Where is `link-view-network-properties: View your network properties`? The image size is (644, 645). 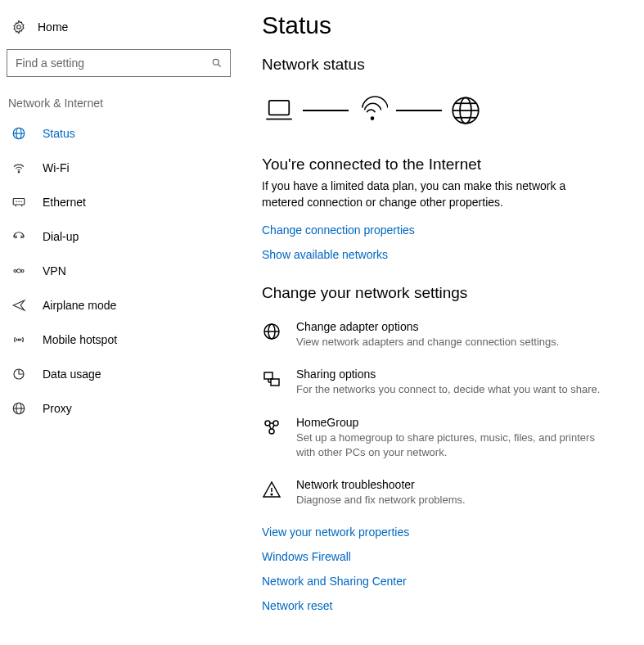
link-view-network-properties: View your network properties is located at coordinates (336, 532).